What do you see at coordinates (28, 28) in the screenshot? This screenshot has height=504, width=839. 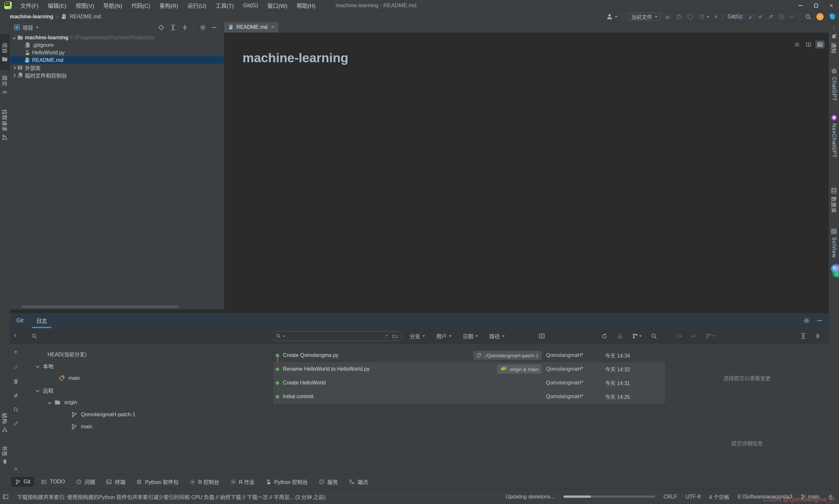 I see `project-panel-title: 项目` at bounding box center [28, 28].